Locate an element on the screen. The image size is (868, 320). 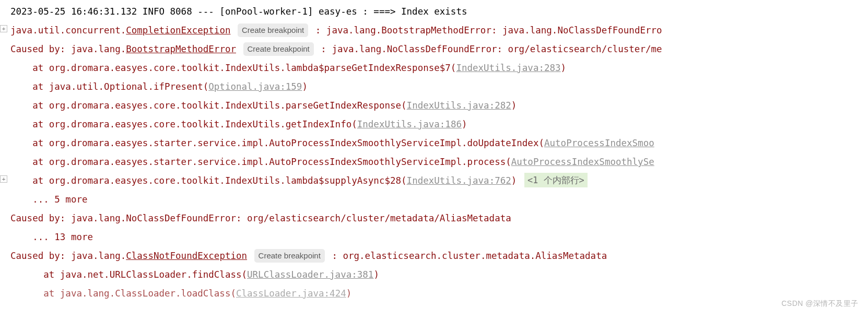
log-line-more: ... 5 more is located at coordinates (434, 199).